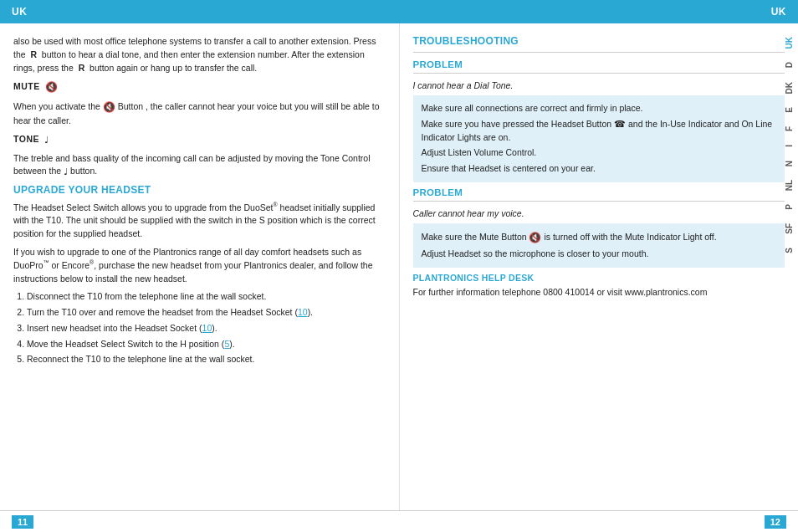  Describe the element at coordinates (599, 109) in the screenshot. I see `problem1-item-1: Make sure all connections are correct an…` at that location.